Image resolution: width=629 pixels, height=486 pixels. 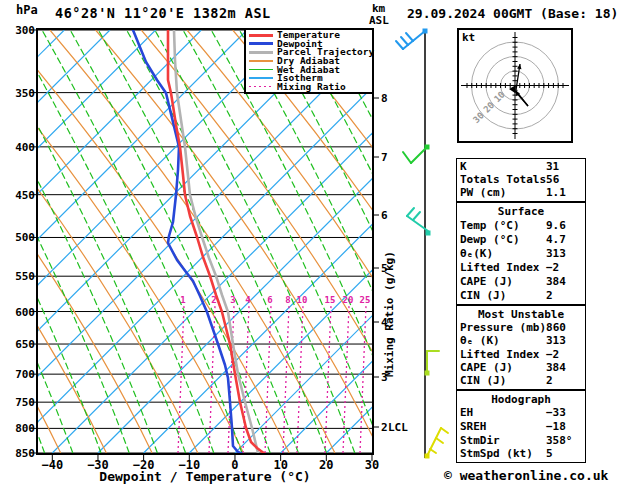 What do you see at coordinates (526, 476) in the screenshot?
I see `copyright-label: © weatheronline.co.uk` at bounding box center [526, 476].